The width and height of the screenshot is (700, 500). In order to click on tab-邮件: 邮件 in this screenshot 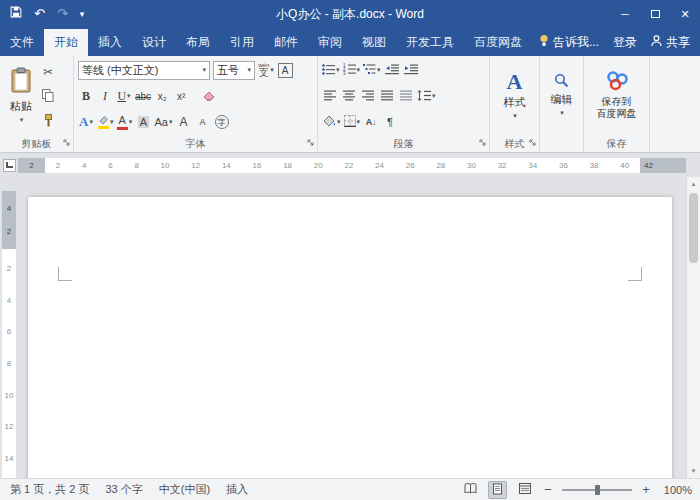, I will do `click(286, 42)`.